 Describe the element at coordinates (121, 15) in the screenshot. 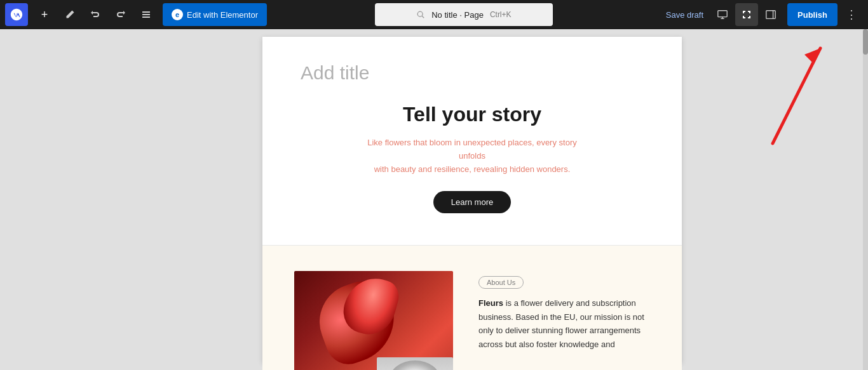

I see `redo-button` at that location.